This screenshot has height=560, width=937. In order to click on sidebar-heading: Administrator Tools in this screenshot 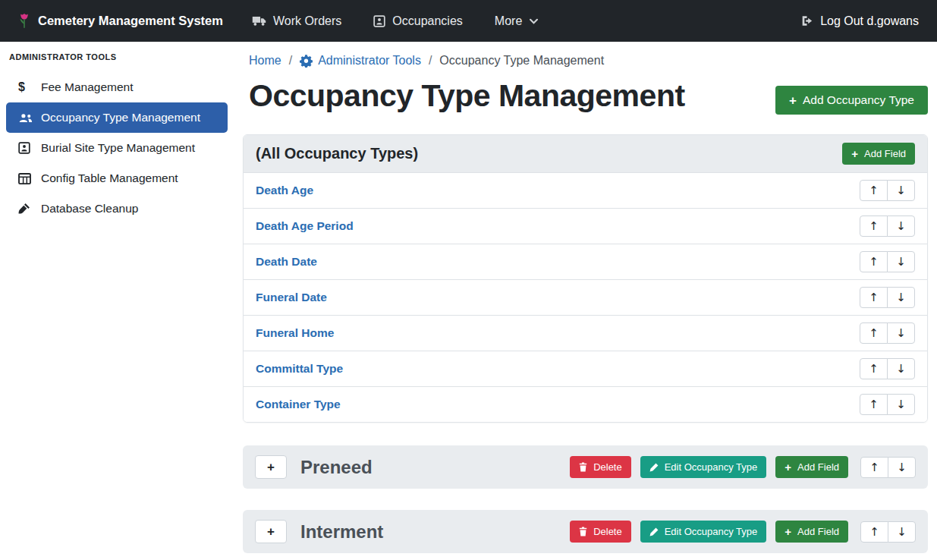, I will do `click(117, 57)`.